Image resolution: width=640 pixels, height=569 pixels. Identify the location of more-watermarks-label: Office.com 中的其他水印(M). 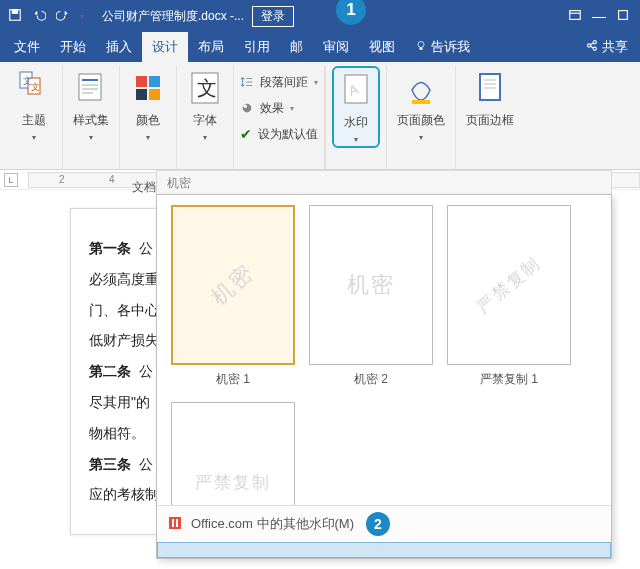
(272, 524).